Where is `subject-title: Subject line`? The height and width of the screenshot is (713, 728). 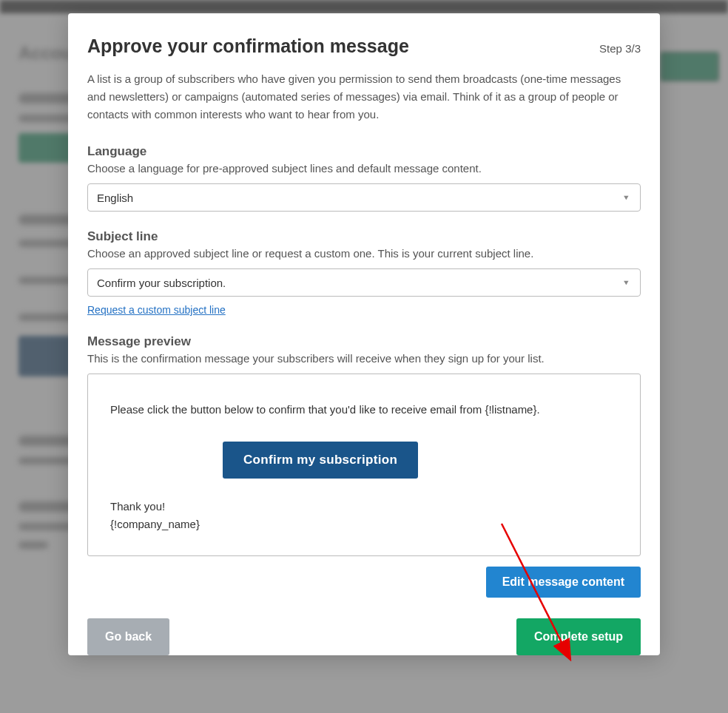 subject-title: Subject line is located at coordinates (364, 237).